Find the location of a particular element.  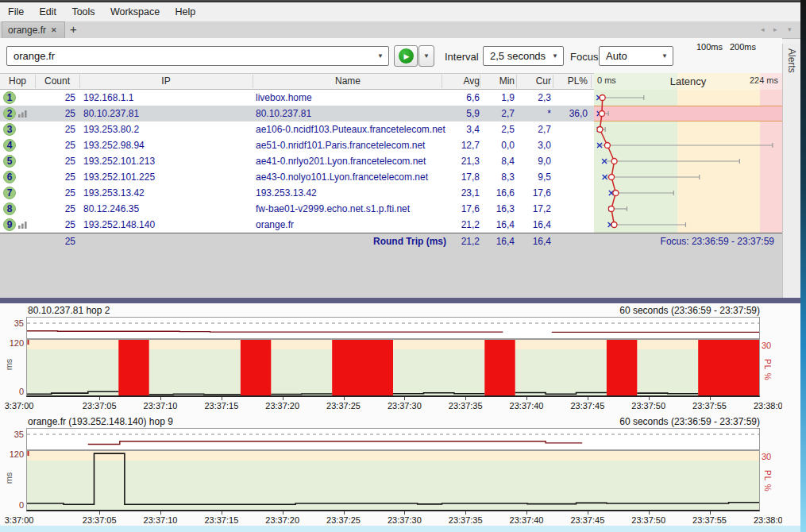

target-combobox: orange.fr ▼ is located at coordinates (198, 56).